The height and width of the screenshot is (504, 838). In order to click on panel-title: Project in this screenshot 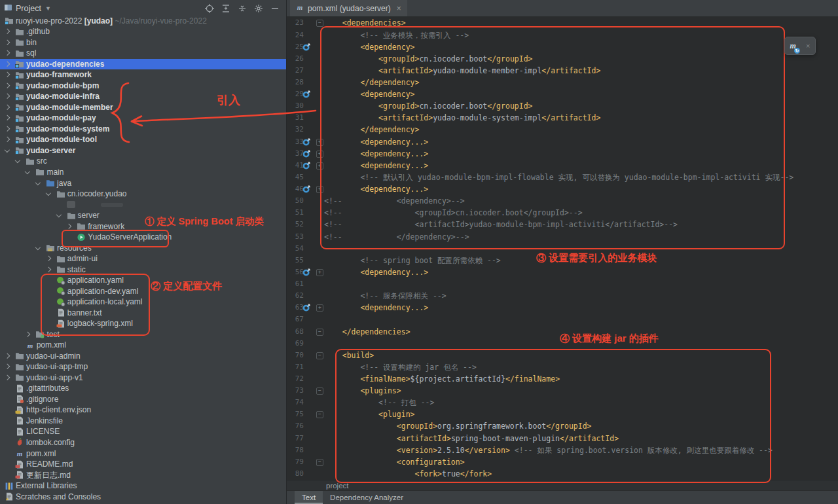, I will do `click(29, 9)`.